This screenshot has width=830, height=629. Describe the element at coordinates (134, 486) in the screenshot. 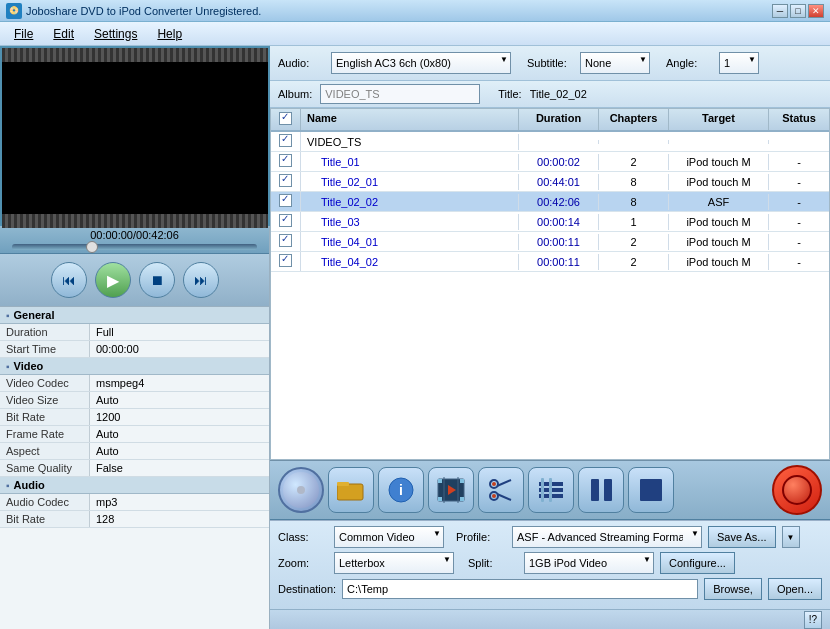

I see `audio-section-header: ▪ Audio` at that location.